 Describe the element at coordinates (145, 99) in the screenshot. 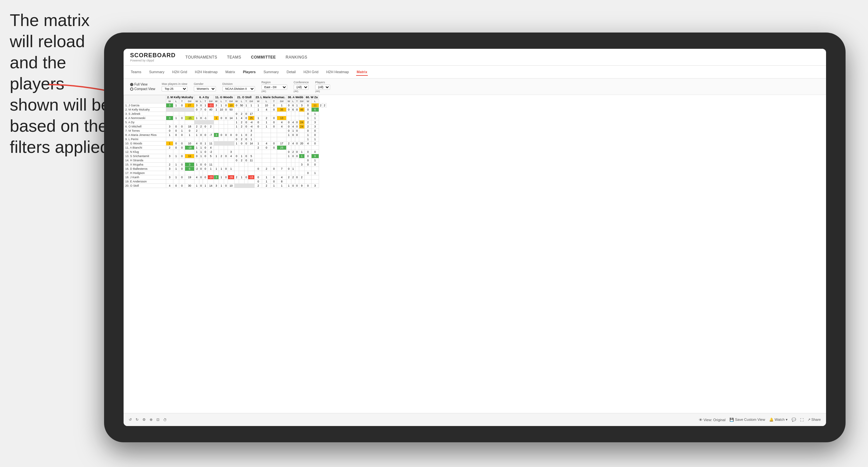

I see `player-col-header` at that location.